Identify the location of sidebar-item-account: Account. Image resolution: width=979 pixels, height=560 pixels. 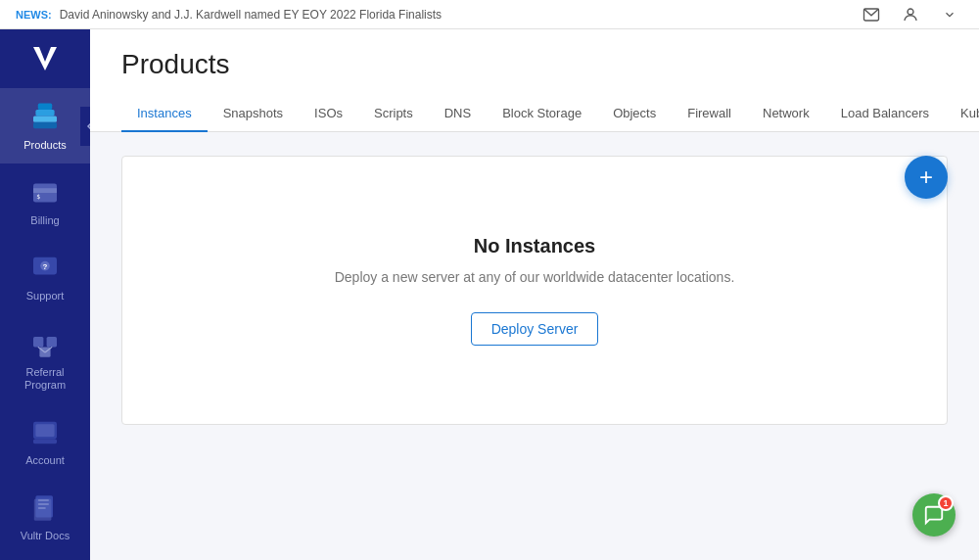
(45, 441).